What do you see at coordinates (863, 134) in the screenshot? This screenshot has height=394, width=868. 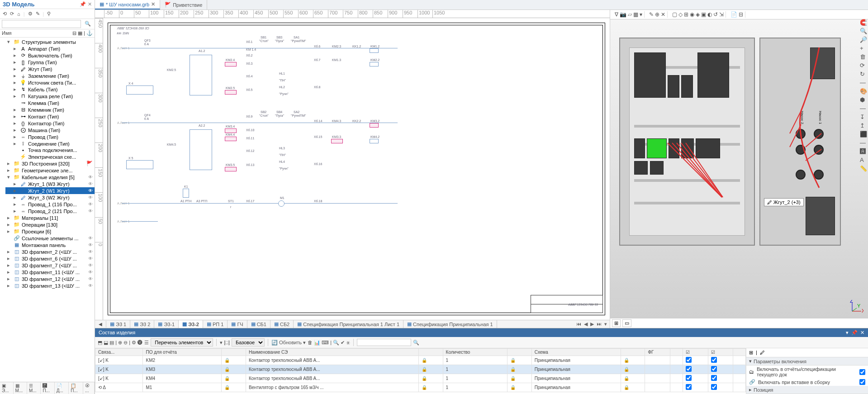 I see `3d-side-button: ⬛` at bounding box center [863, 134].